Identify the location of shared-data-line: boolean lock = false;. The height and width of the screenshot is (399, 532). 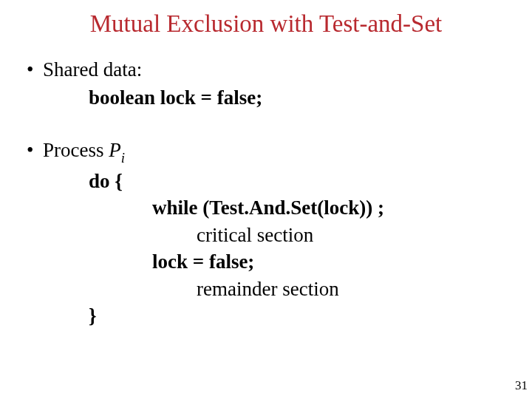
(303, 98).